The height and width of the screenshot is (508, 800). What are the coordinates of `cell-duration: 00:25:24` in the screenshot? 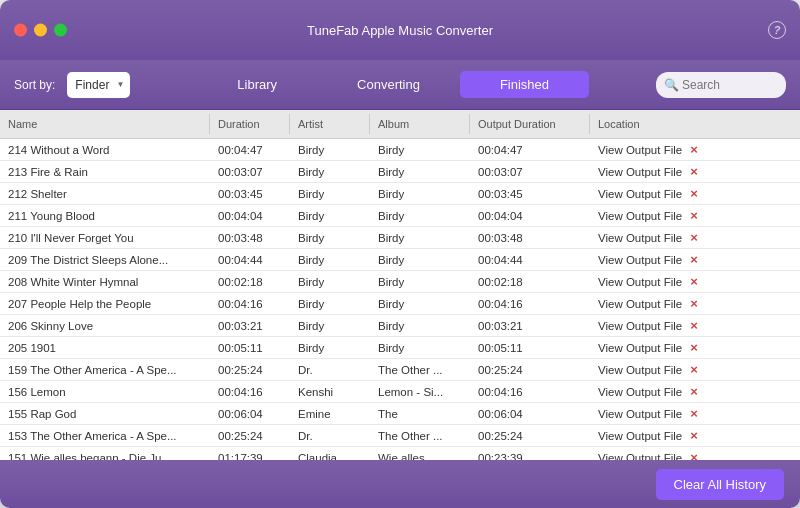 It's located at (250, 436).